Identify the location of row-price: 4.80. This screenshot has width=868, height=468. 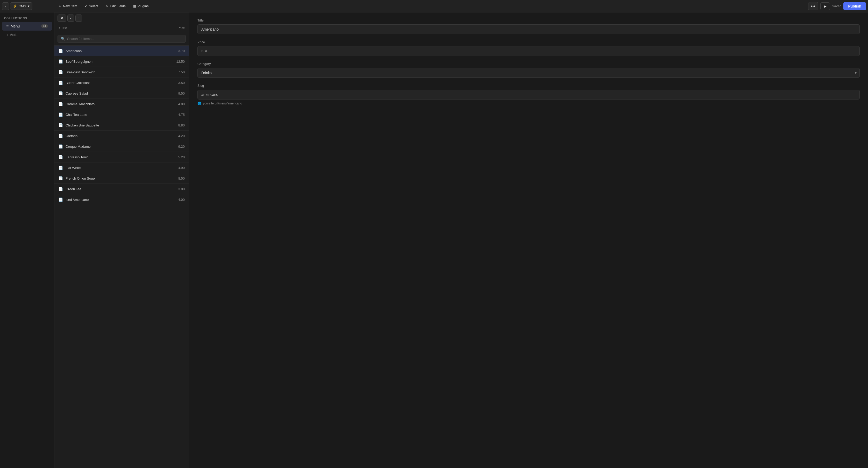
(178, 104).